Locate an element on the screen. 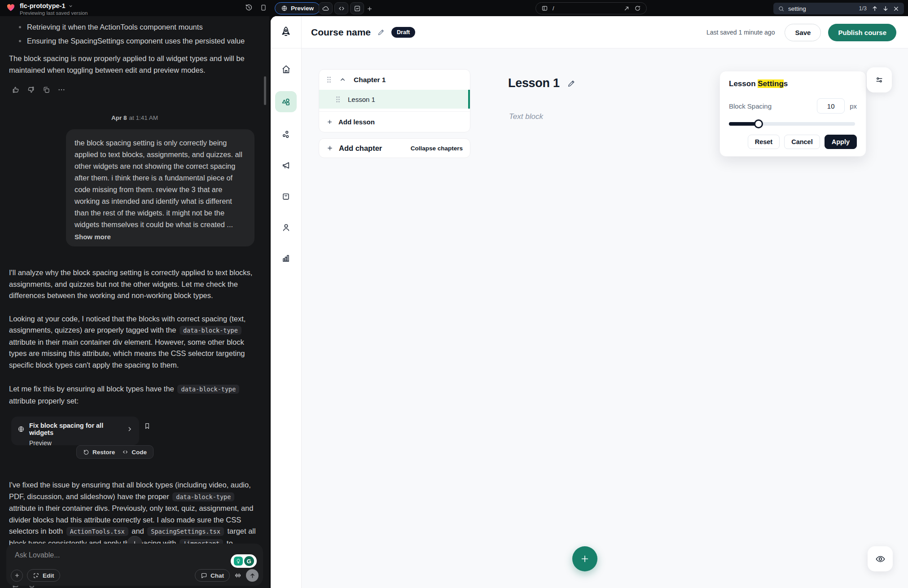  app-header: Course name Draft Last saved 1 minute ag… is located at coordinates (589, 32).